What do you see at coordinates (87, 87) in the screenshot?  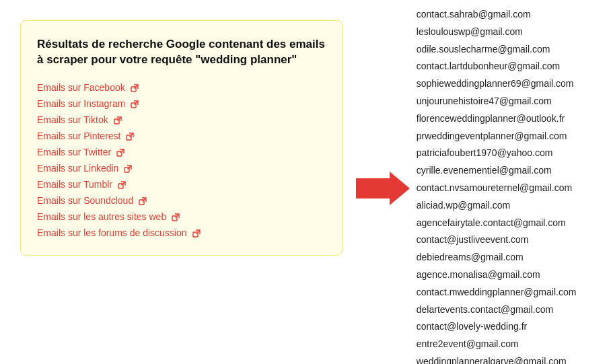 I see `link-item-0: Emails sur Facebook` at bounding box center [87, 87].